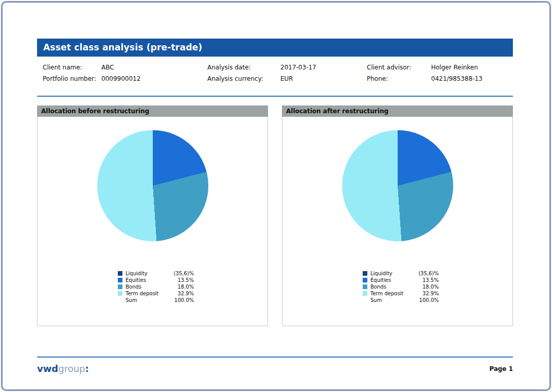 The width and height of the screenshot is (552, 392). What do you see at coordinates (154, 79) in the screenshot?
I see `portfolio-number-value: 0009900012` at bounding box center [154, 79].